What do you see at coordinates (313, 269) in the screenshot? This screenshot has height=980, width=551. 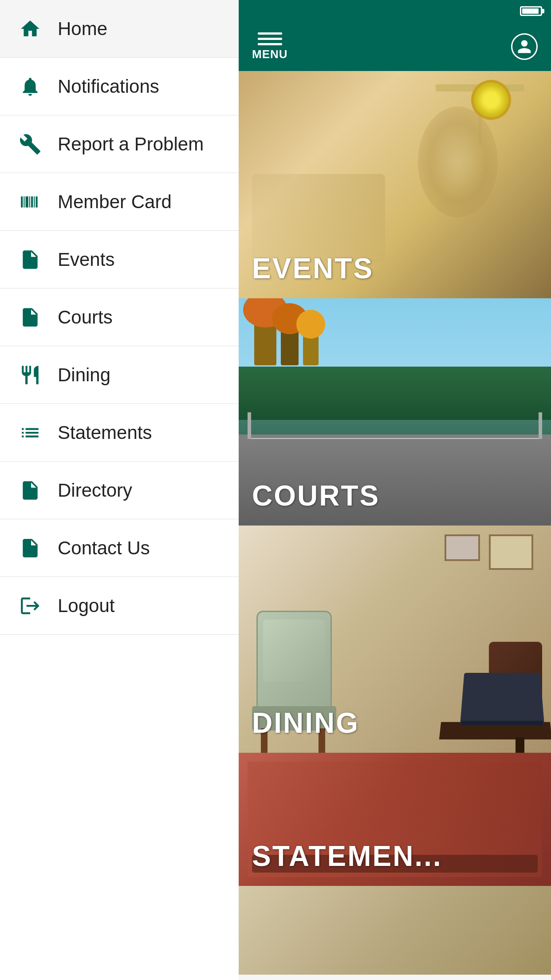 I see `events-panel-label: EVENTS` at bounding box center [313, 269].